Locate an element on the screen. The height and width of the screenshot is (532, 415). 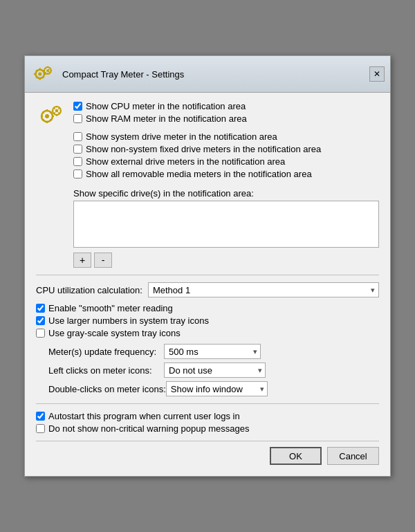
add-drive-button: + is located at coordinates (82, 260).